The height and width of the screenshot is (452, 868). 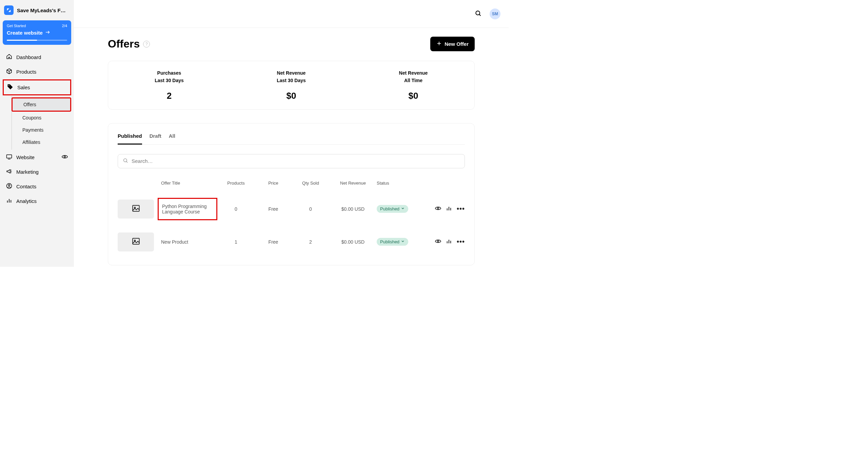 What do you see at coordinates (64, 26) in the screenshot?
I see `get-started-progress: 2/4` at bounding box center [64, 26].